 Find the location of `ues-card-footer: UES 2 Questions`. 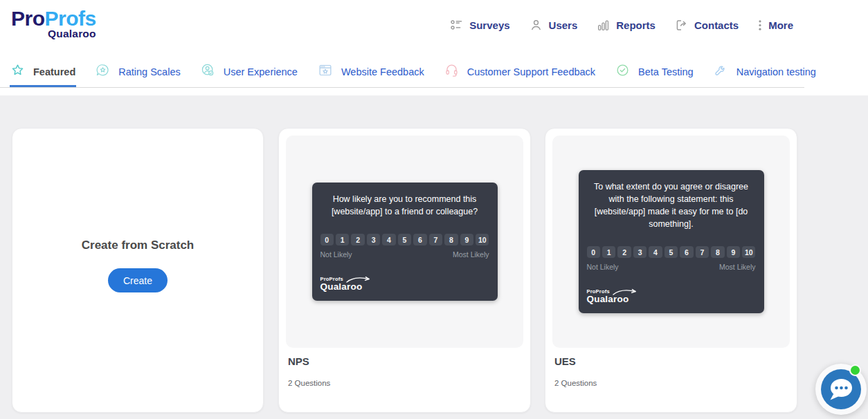

ues-card-footer: UES 2 Questions is located at coordinates (671, 371).